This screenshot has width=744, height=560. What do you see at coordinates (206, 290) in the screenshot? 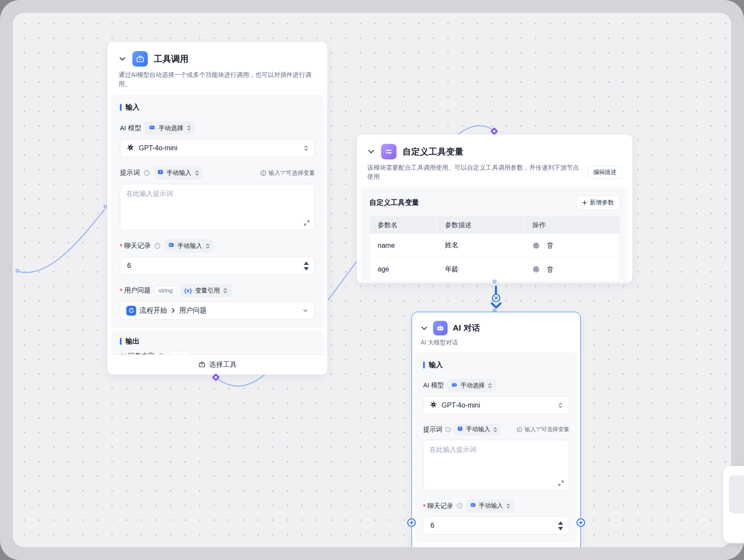
I see `question-mode-badge: {x} 变量引用` at bounding box center [206, 290].